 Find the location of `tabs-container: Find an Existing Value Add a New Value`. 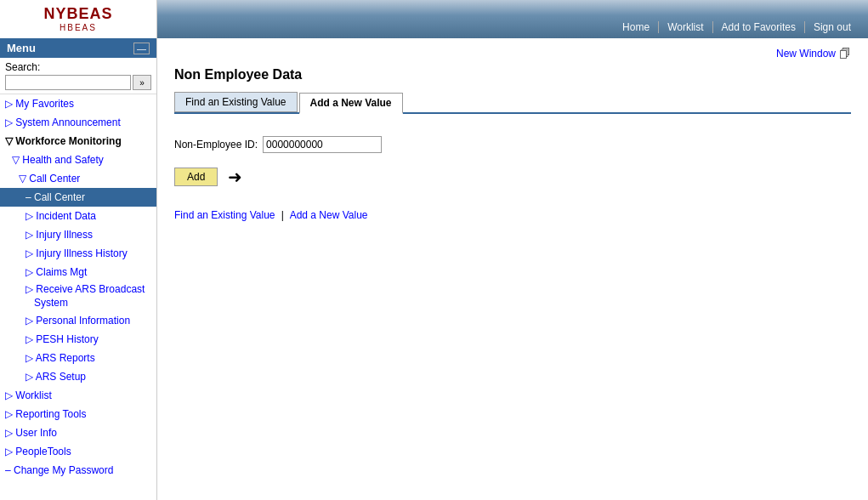

tabs-container: Find an Existing Value Add a New Value is located at coordinates (513, 102).